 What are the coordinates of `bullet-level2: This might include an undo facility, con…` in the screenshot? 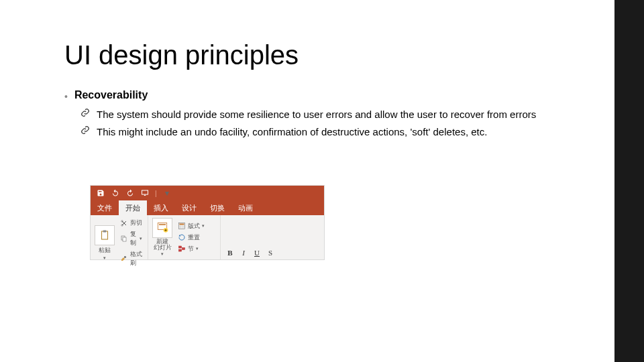 It's located at (335, 132).